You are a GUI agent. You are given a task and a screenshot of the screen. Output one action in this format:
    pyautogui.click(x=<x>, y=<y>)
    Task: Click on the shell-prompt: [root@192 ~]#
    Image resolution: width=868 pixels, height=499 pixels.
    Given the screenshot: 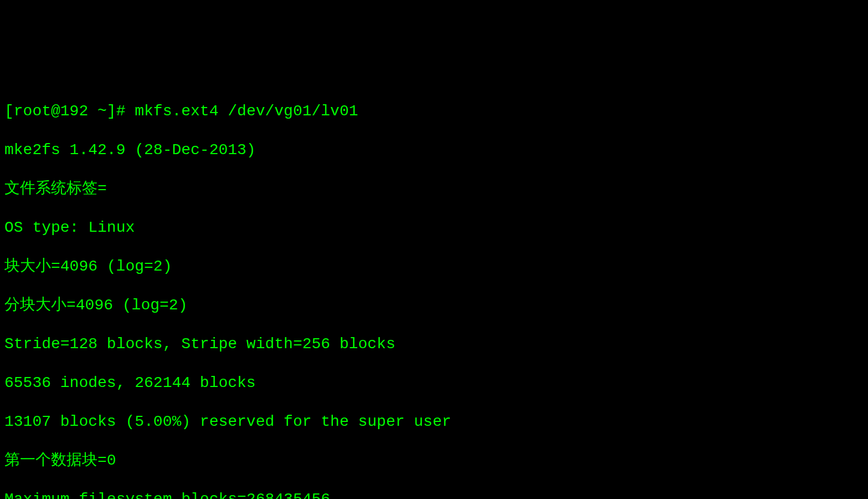 What is the action you would take?
    pyautogui.click(x=70, y=111)
    